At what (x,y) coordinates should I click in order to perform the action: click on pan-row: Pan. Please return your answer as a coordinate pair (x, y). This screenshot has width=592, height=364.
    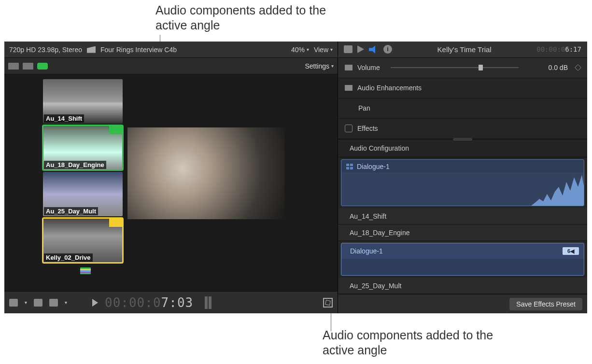
    Looking at the image, I should click on (463, 109).